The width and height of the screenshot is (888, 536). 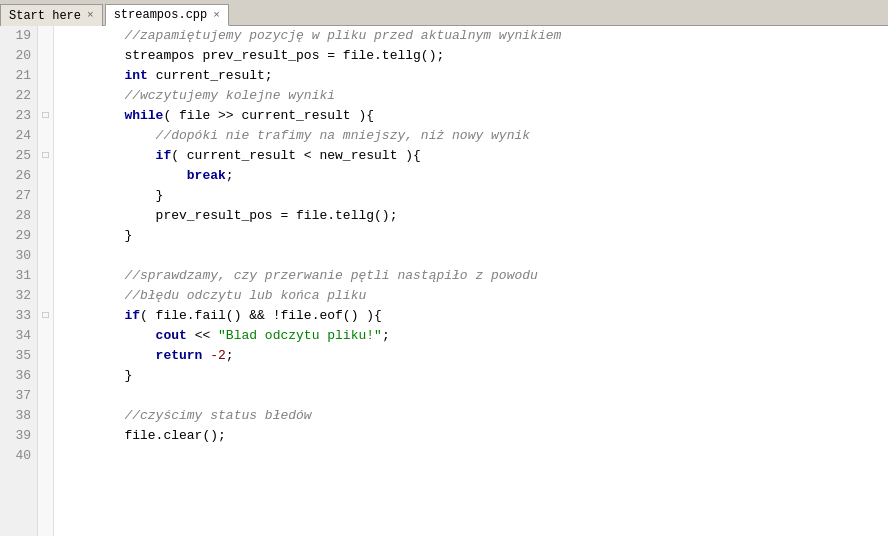 What do you see at coordinates (475, 116) in the screenshot?
I see `code-line: while( file >> current_result ){` at bounding box center [475, 116].